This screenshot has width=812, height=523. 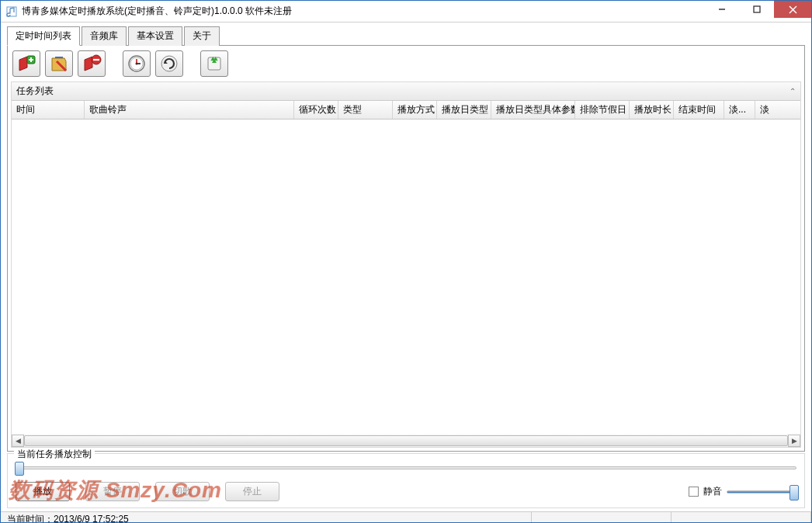 I want to click on add-icon, so click(x=26, y=64).